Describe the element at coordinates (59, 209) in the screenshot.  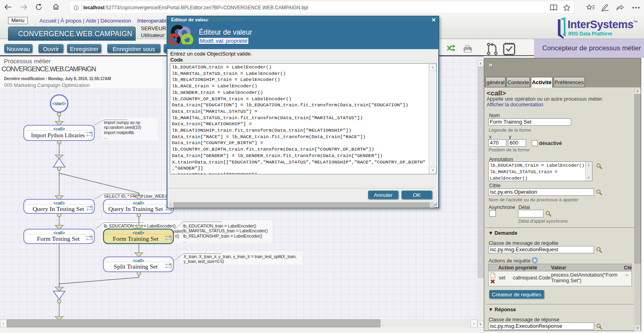
I see `svg-text: Query In Testing Set` at that location.